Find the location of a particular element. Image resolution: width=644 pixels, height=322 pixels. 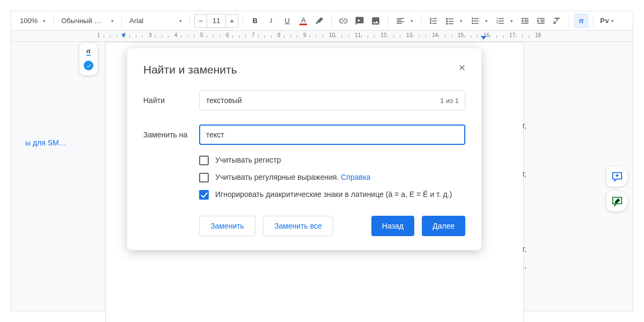

ruler-tick: 6 is located at coordinates (228, 36).